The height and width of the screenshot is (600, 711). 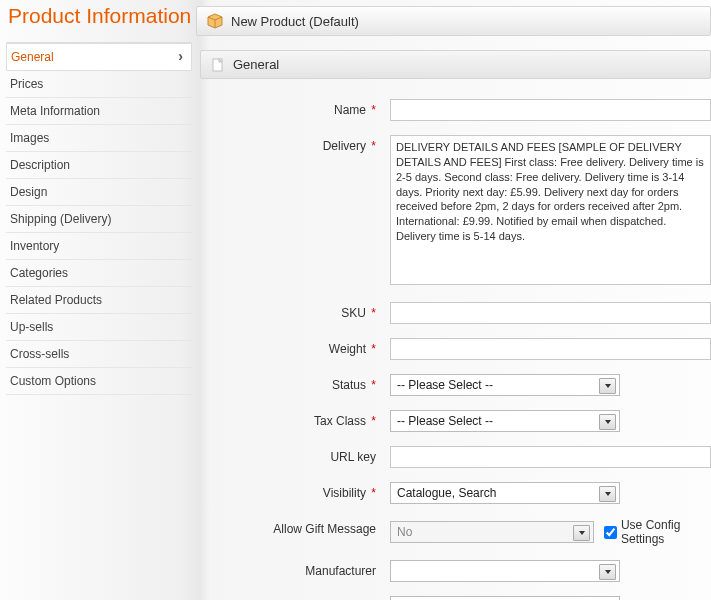 I want to click on section-title: General, so click(x=256, y=64).